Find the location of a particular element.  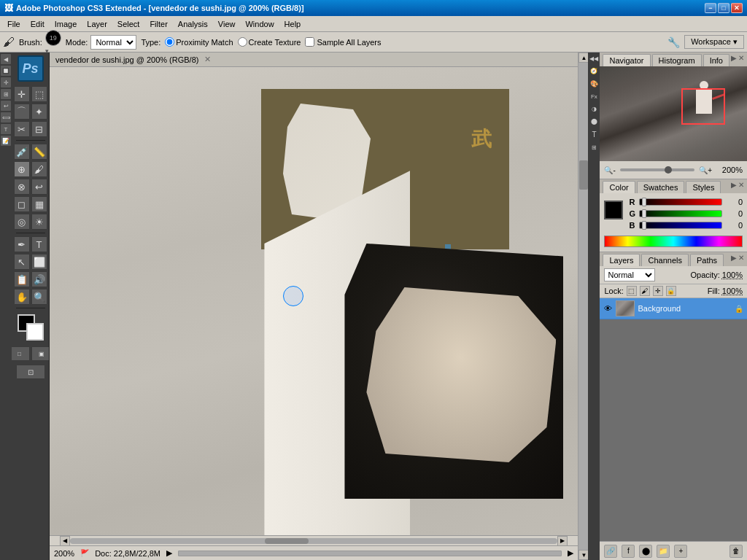

panel-strip-mask: ⬤ is located at coordinates (594, 121).